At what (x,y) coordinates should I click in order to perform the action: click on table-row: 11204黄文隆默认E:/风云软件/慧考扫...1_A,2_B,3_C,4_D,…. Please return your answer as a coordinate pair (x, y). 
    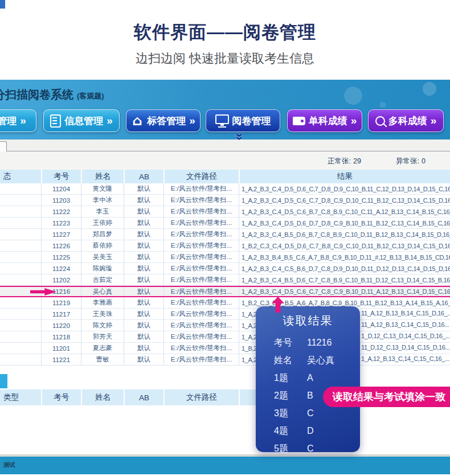
    Looking at the image, I should click on (225, 189).